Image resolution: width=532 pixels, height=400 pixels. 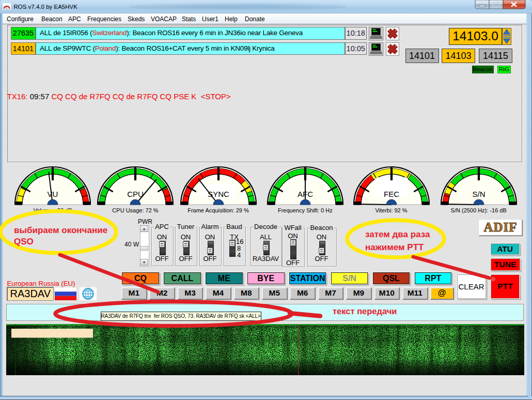 I want to click on svg-text: VU, so click(x=53, y=194).